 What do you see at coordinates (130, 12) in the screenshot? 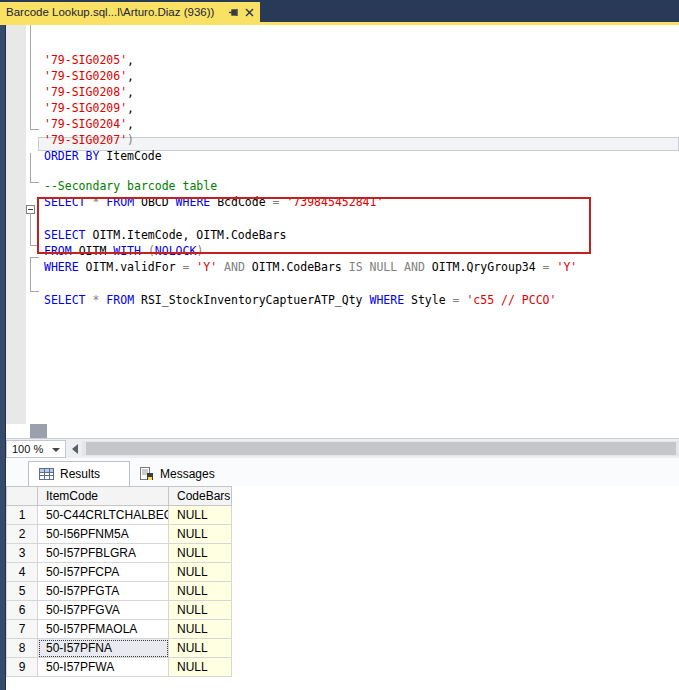
I see `document-tab: Barcode Lookup.sql...l\Arturo.Diaz (936)…` at bounding box center [130, 12].